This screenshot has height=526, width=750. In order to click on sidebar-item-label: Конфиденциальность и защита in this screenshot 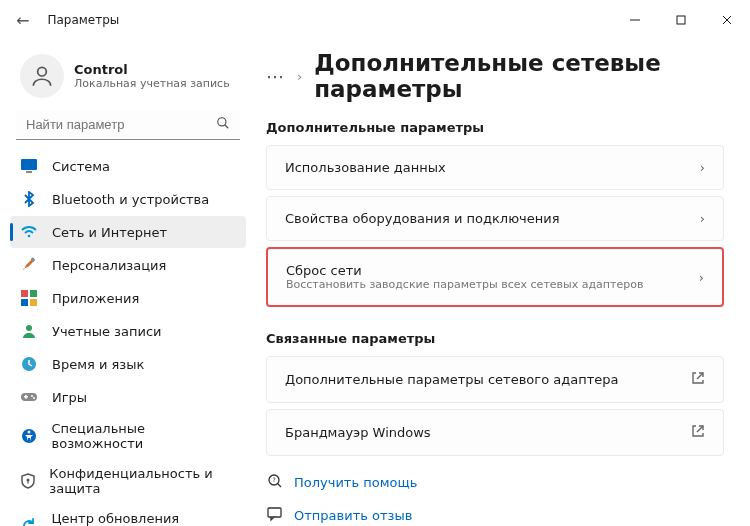, I will do `click(142, 481)`.